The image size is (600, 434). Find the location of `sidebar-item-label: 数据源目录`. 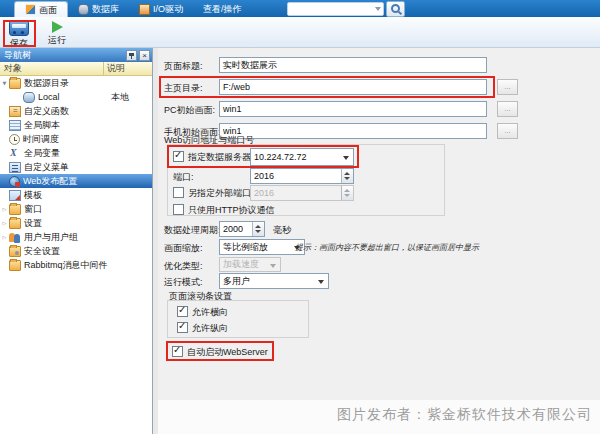

sidebar-item-label: 数据源目录 is located at coordinates (46, 84).